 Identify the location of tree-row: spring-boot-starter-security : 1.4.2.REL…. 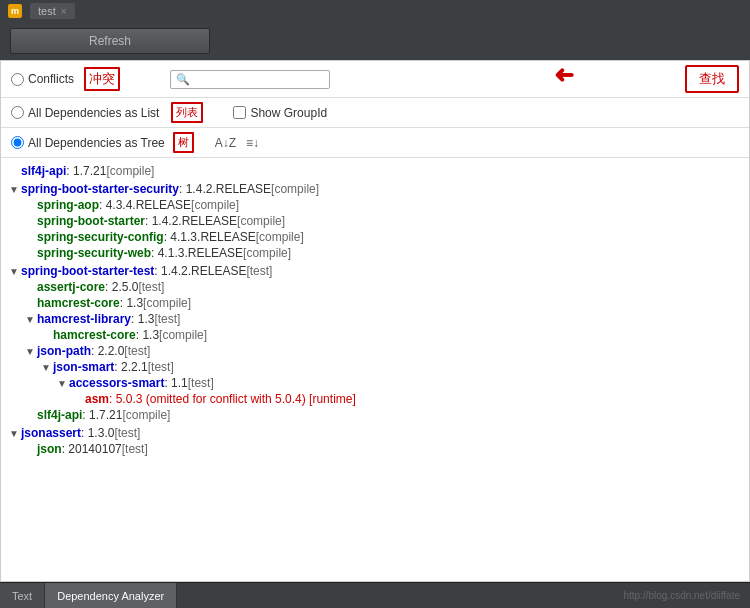
(375, 189).